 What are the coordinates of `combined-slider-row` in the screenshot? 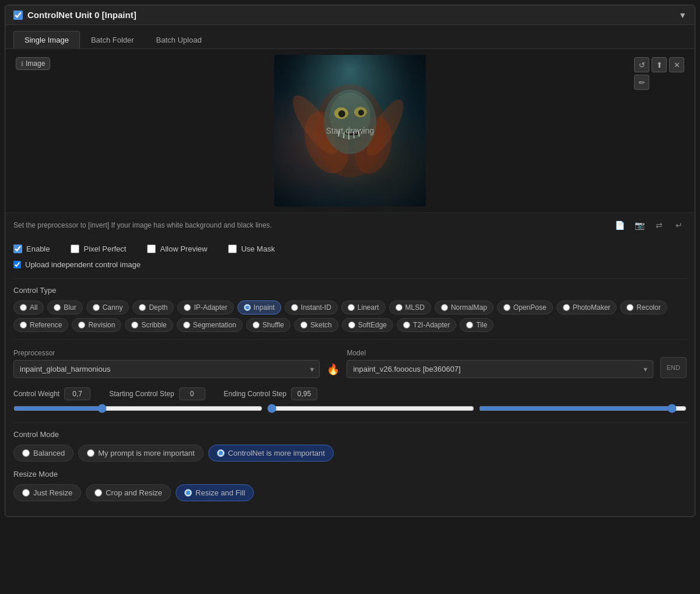 It's located at (350, 408).